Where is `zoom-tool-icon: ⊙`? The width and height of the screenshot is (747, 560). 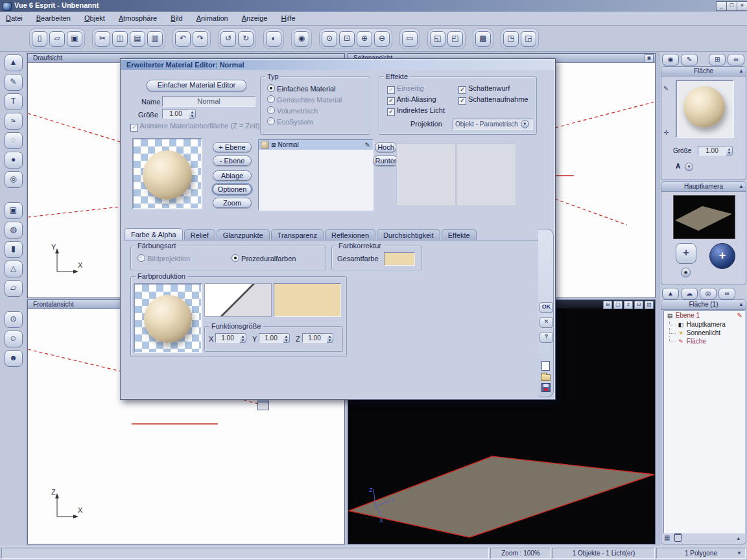
zoom-tool-icon: ⊙ is located at coordinates (329, 39).